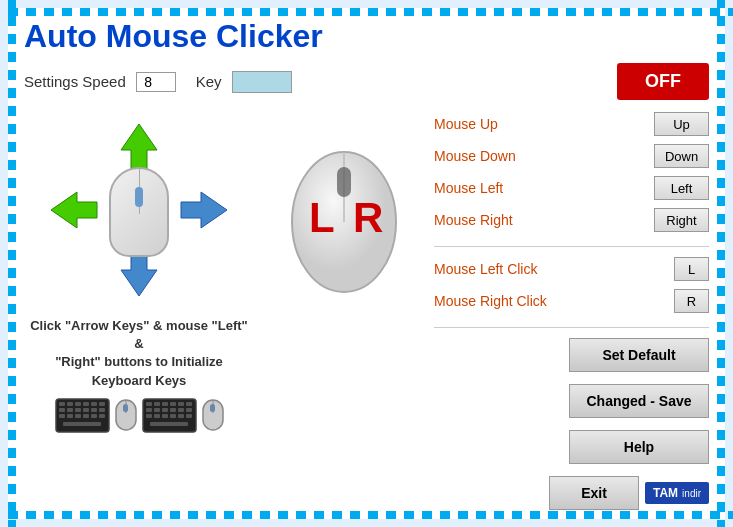 The width and height of the screenshot is (733, 527). What do you see at coordinates (499, 269) in the screenshot?
I see `mouse-left-click-label: Mouse Left Click` at bounding box center [499, 269].